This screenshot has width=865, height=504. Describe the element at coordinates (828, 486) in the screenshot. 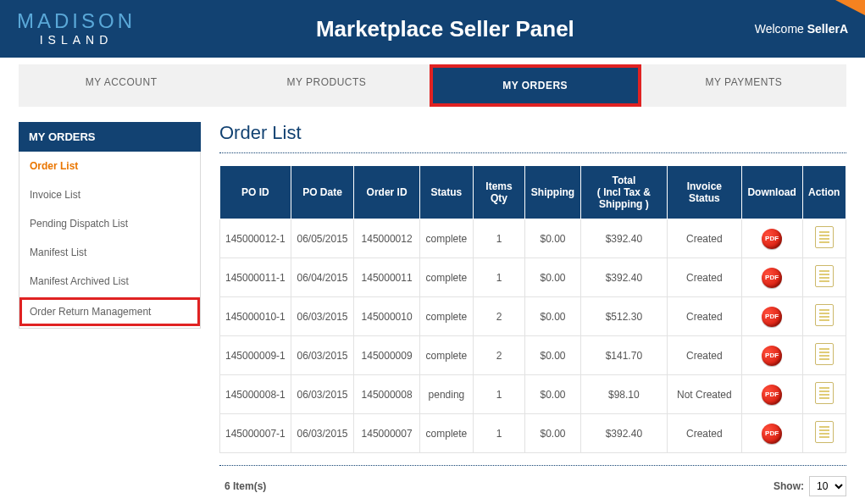

I see `show-select: 10` at that location.